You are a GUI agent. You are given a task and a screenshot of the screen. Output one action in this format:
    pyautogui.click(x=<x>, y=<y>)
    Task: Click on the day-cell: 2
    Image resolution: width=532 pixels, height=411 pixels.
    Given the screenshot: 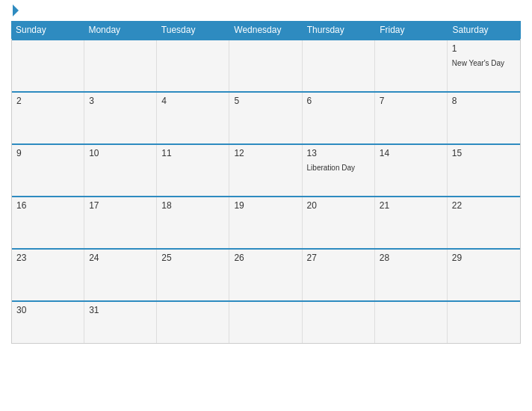 What is the action you would take?
    pyautogui.click(x=48, y=118)
    